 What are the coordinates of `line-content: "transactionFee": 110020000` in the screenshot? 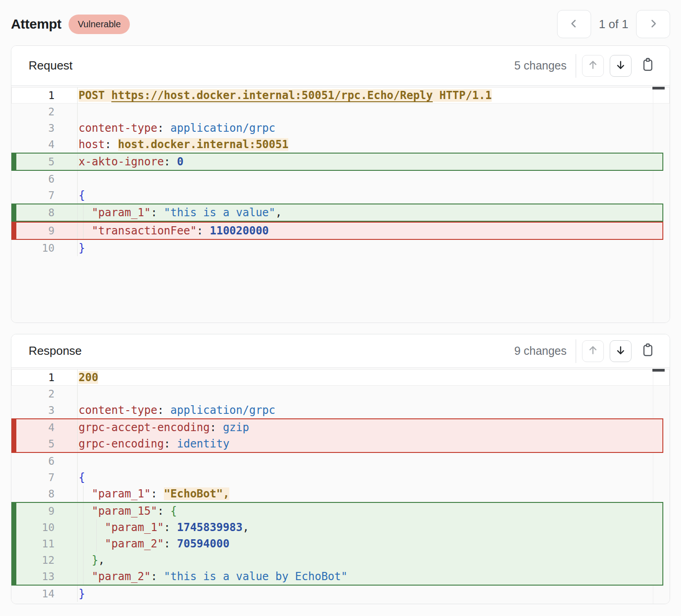 It's located at (370, 231).